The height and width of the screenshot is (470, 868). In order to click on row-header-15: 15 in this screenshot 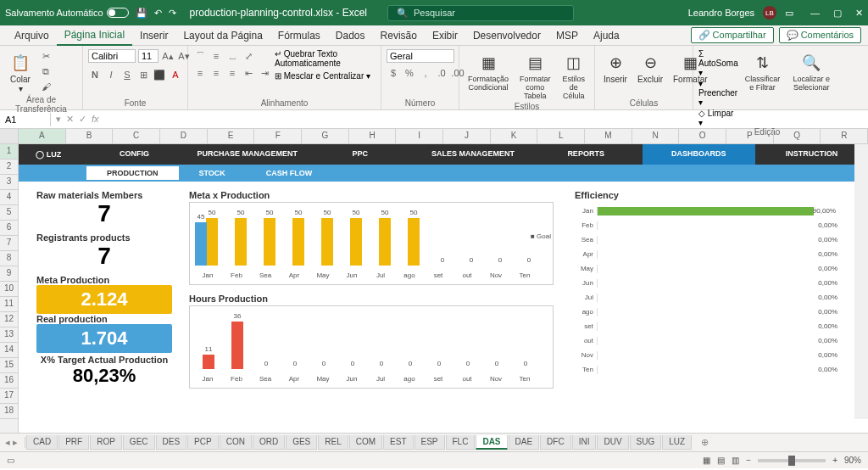, I will do `click(8, 366)`.